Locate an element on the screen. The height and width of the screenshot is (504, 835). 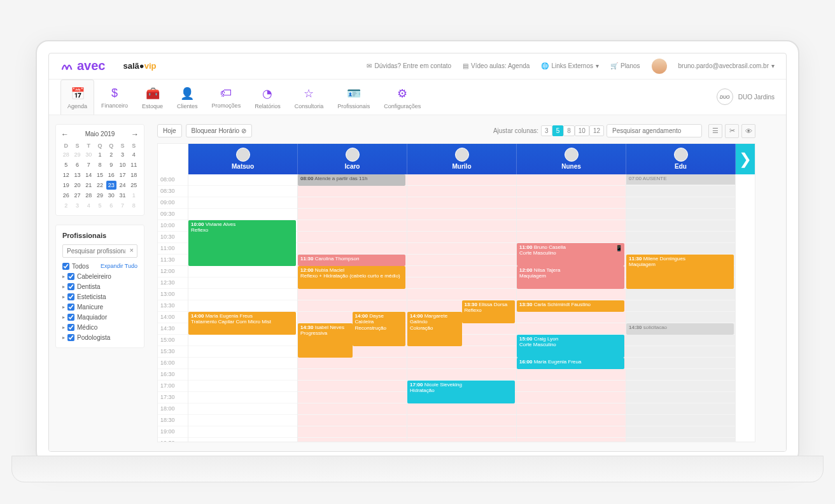
cal-day-16: 16 is located at coordinates (111, 175).